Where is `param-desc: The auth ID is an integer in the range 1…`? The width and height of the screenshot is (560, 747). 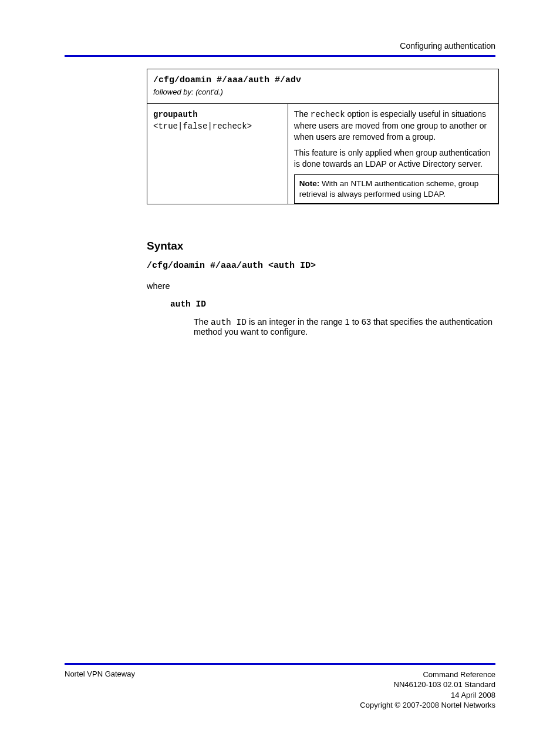 param-desc: The auth ID is an integer in the range 1… is located at coordinates (345, 327).